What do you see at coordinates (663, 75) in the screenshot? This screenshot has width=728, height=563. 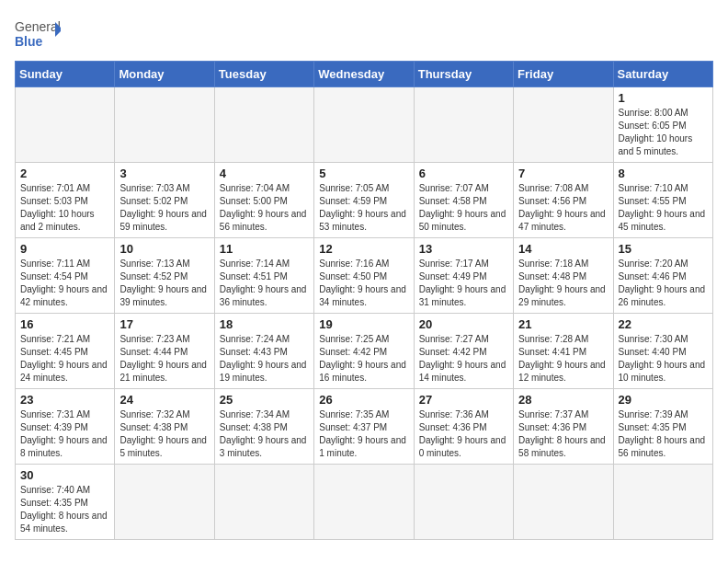 I see `header-saturday: Saturday` at bounding box center [663, 75].